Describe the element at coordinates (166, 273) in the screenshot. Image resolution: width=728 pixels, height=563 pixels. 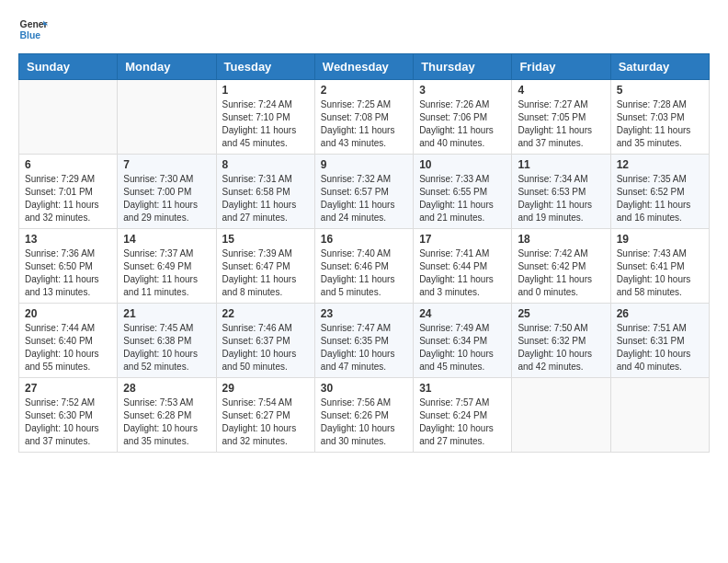
I see `day-info: Sunrise: 7:37 AMSunset: 6:49 PMDaylight:…` at that location.